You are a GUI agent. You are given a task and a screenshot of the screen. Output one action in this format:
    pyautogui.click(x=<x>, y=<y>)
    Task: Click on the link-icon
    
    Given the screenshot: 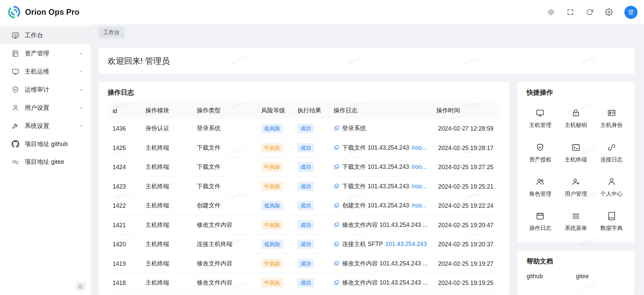 What is the action you would take?
    pyautogui.click(x=611, y=147)
    